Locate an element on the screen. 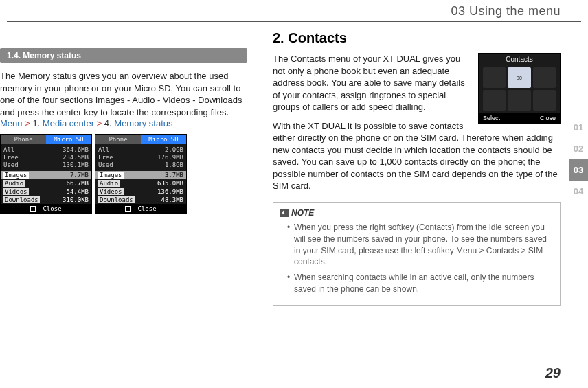 This screenshot has width=588, height=388. note-text: NOTE is located at coordinates (302, 213).